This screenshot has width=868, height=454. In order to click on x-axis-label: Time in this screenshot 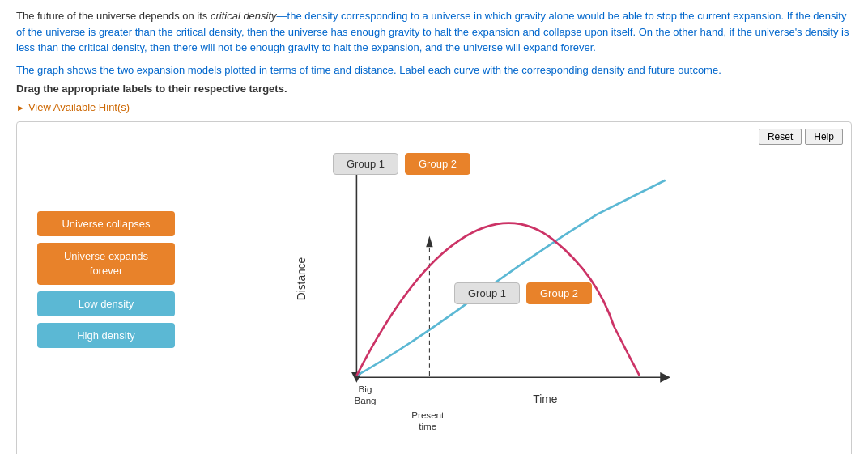, I will do `click(545, 400)`.